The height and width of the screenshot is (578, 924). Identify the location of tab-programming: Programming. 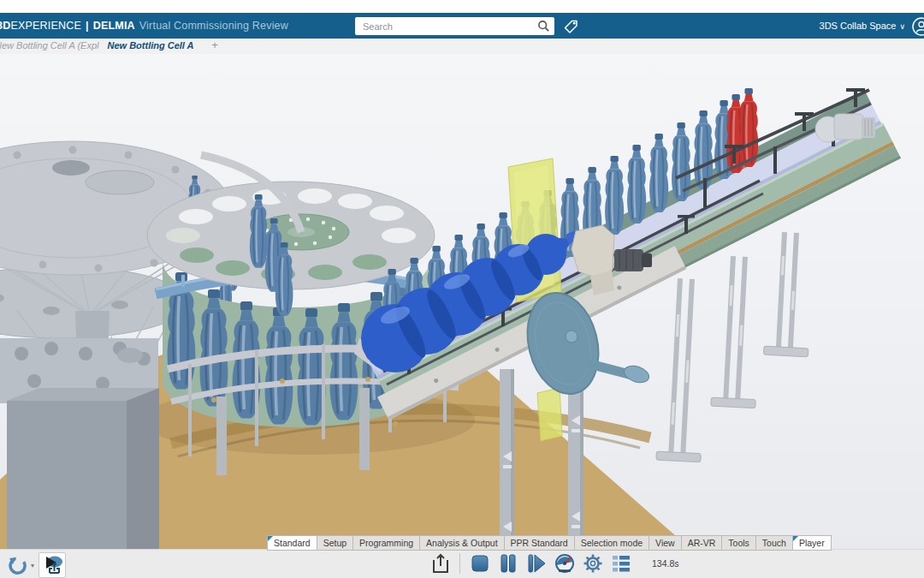
(387, 543).